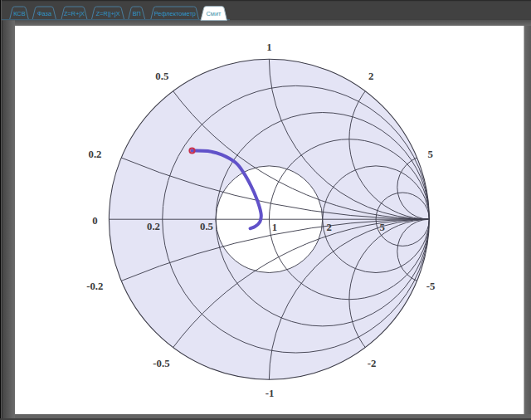 The height and width of the screenshot is (420, 531). What do you see at coordinates (214, 13) in the screenshot?
I see `svg-text: Смит` at bounding box center [214, 13].